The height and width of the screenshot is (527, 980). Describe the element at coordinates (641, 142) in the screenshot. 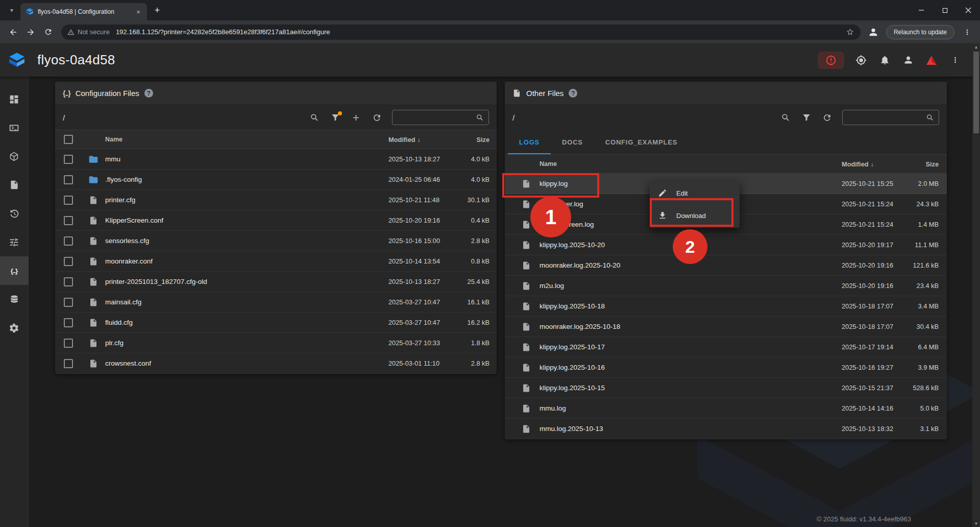

I see `file-tab: CONFIG_EXAMPLES` at that location.